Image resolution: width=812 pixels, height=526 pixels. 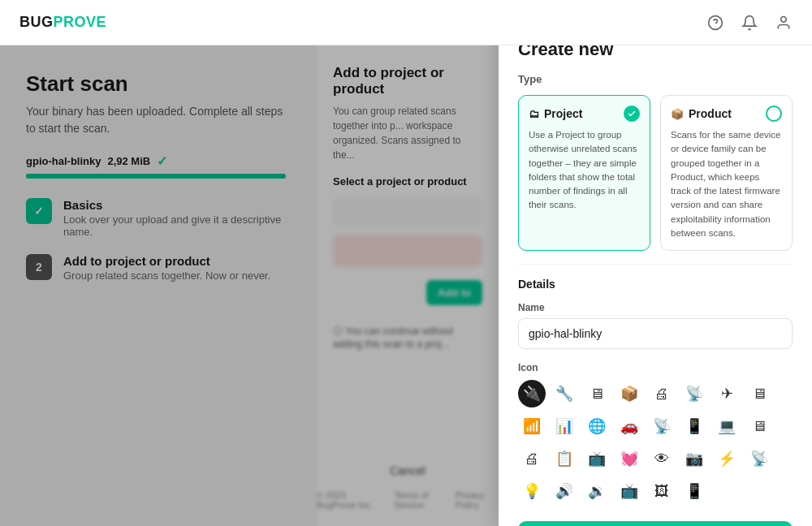 What do you see at coordinates (564, 394) in the screenshot?
I see `icon-cell-1: 🔧` at bounding box center [564, 394].